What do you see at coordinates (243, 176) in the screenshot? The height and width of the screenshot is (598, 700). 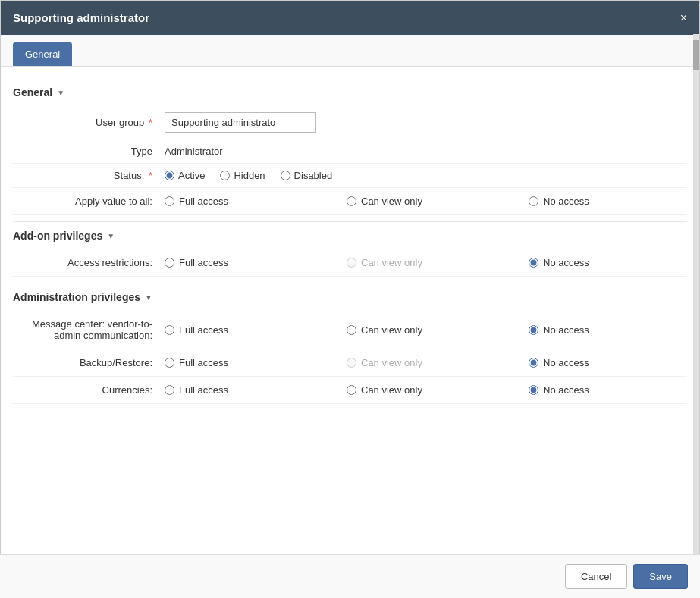 I see `status-hidden-option: Hidden` at bounding box center [243, 176].